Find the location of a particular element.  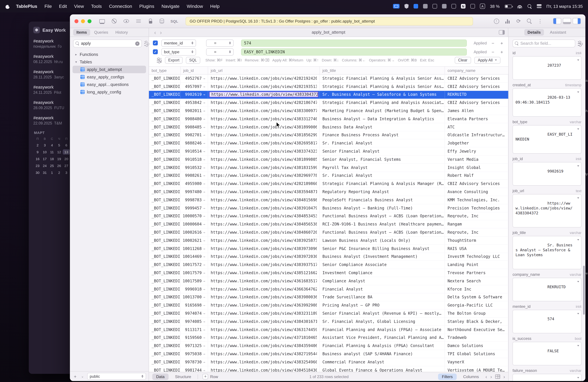

table-row: _BOT_LINKEDIN 9910514 https://www.linked… is located at coordinates (329, 151).